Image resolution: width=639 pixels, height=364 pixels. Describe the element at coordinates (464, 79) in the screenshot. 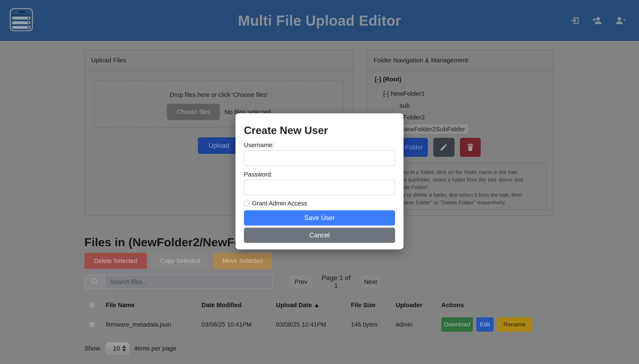

I see `tree-item-root: [-] (Root)` at that location.